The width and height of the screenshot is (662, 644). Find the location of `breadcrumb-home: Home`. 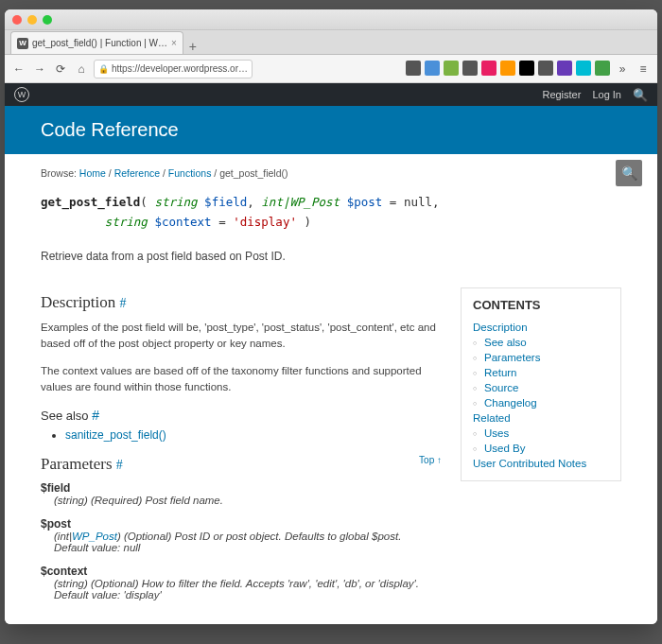

breadcrumb-home: Home is located at coordinates (93, 173).